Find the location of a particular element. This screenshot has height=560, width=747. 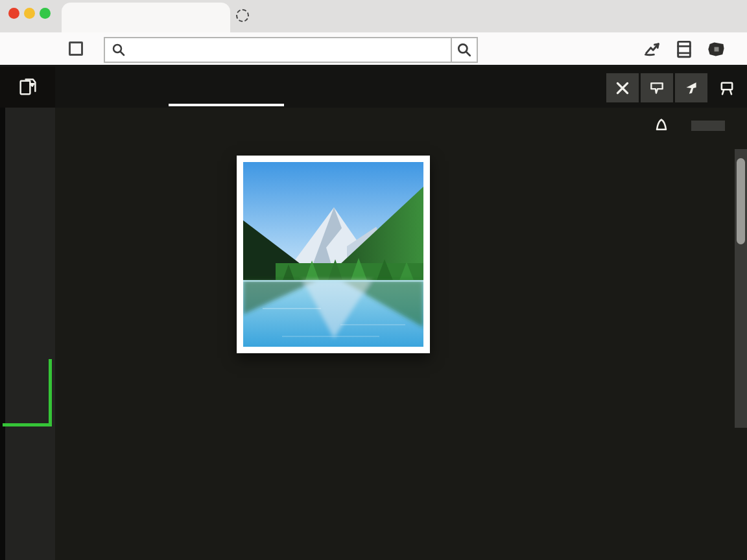

scrollbar-track is located at coordinates (741, 288).